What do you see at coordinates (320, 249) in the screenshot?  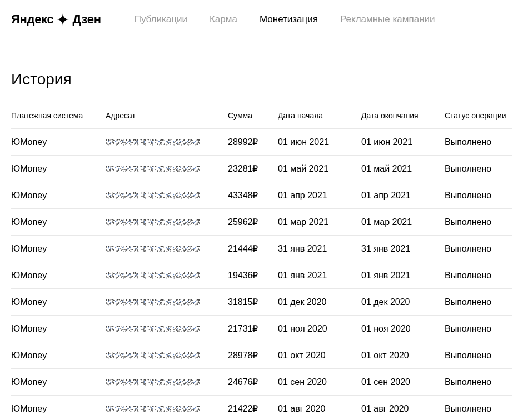 I see `cell-start-date: 31 янв 2021` at bounding box center [320, 249].